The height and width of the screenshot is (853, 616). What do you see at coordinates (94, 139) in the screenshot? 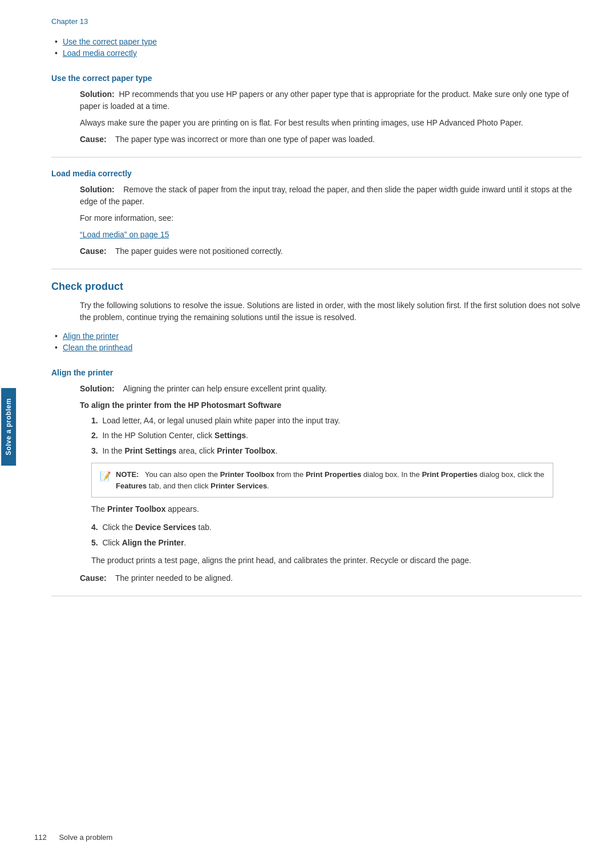
I see `cause-label: Cause:` at bounding box center [94, 139].